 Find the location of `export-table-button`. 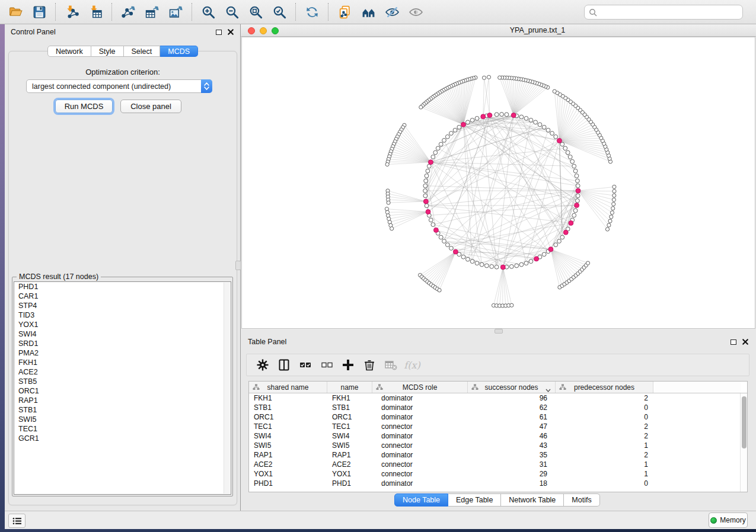

export-table-button is located at coordinates (152, 12).